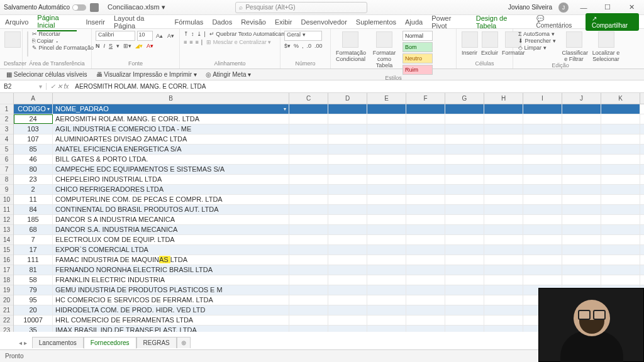 The height and width of the screenshot is (362, 644). What do you see at coordinates (23, 343) in the screenshot?
I see `sheet-nav: ◂ ▸` at bounding box center [23, 343].